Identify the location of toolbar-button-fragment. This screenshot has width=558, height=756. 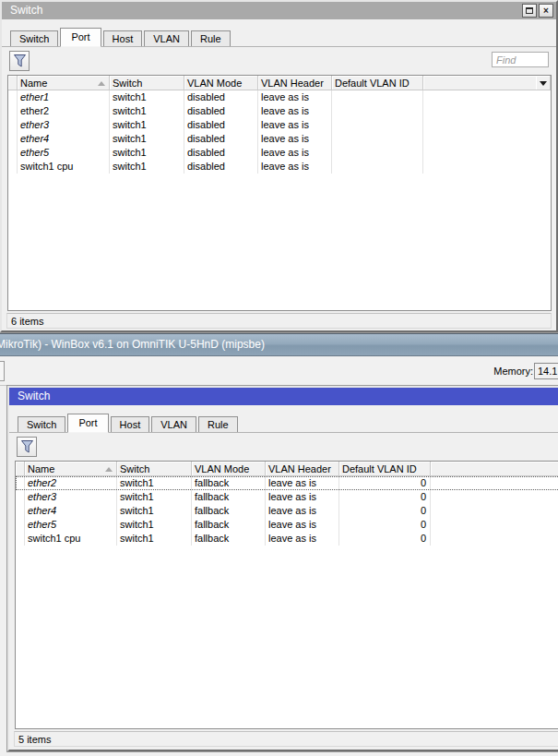
(2, 371).